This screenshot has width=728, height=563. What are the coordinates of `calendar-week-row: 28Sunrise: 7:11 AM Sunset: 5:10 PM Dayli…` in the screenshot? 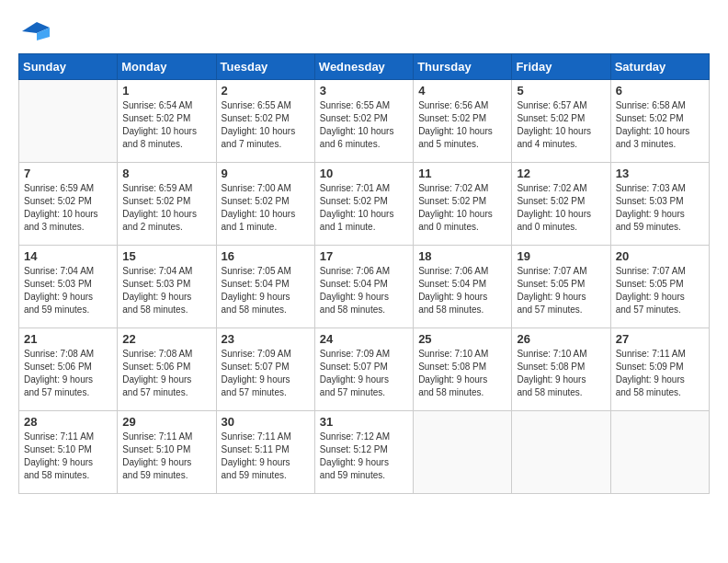 It's located at (364, 453).